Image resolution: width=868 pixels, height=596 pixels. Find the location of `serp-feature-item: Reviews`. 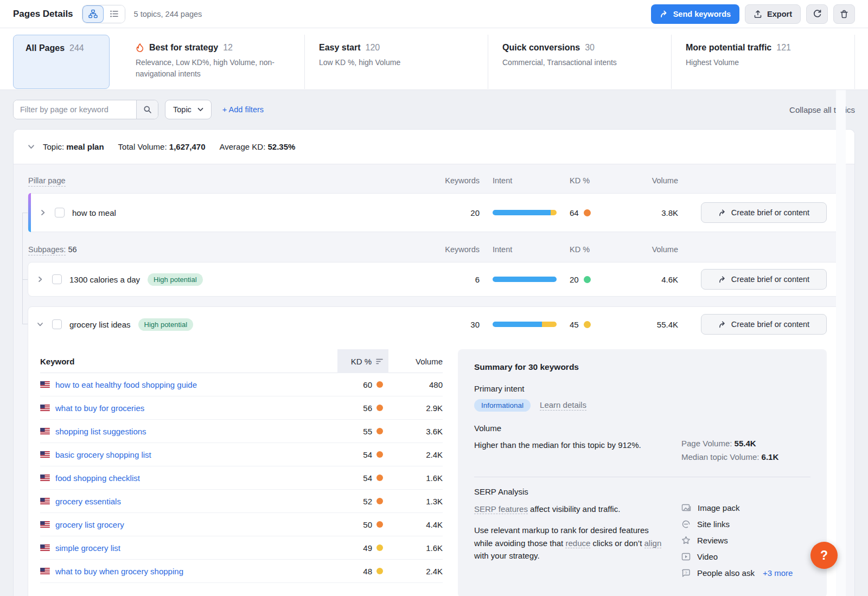

serp-feature-item: Reviews is located at coordinates (737, 540).